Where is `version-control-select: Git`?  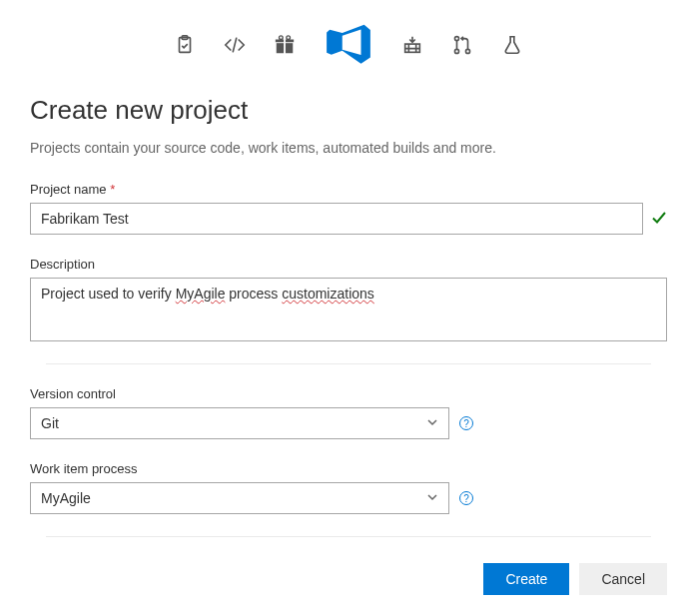
version-control-select: Git is located at coordinates (240, 423).